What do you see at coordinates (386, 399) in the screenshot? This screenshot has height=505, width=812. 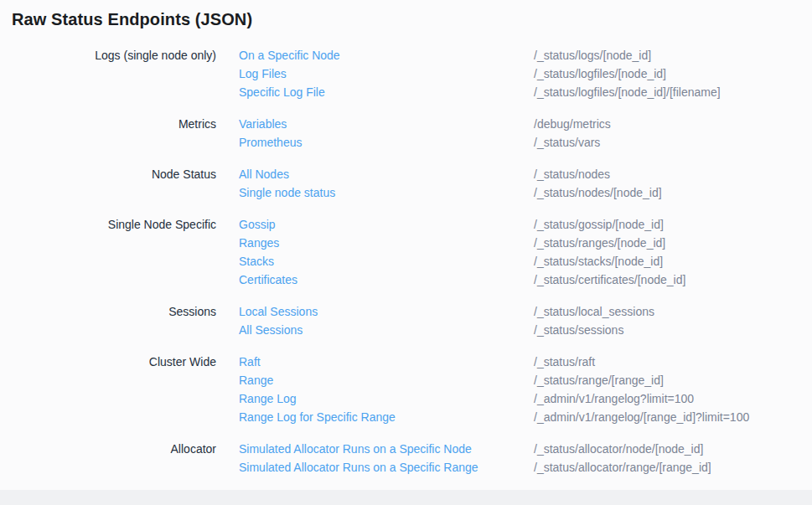 I see `endpoint-link: Range Log` at bounding box center [386, 399].